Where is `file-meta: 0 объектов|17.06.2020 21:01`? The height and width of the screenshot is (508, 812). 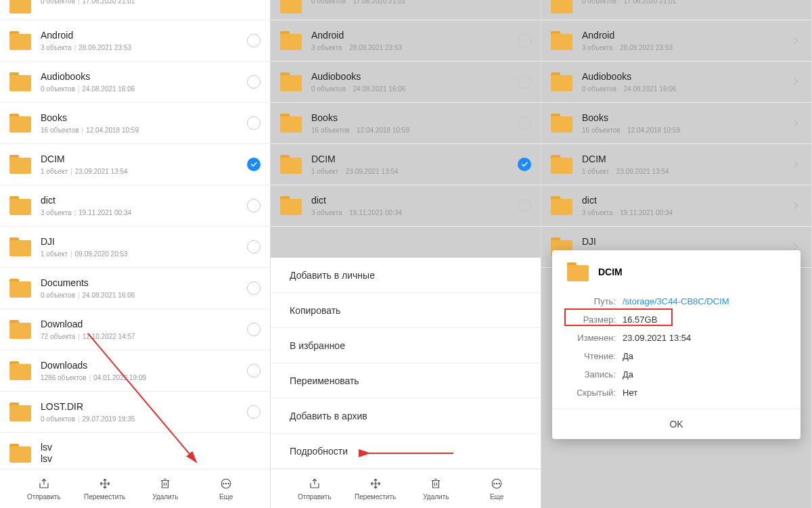
file-meta: 0 объектов|17.06.2020 21:01 is located at coordinates (692, 3).